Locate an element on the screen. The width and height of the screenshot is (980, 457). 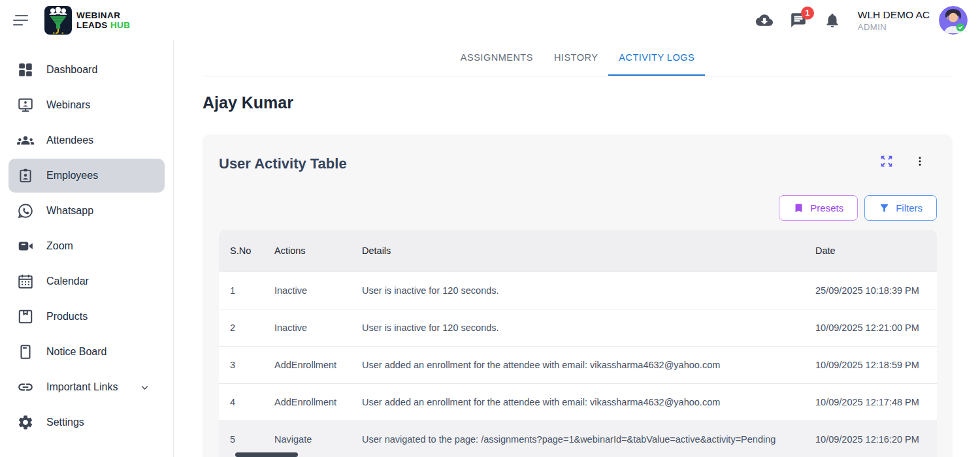
page-title: Ajay Kumar is located at coordinates (578, 103).